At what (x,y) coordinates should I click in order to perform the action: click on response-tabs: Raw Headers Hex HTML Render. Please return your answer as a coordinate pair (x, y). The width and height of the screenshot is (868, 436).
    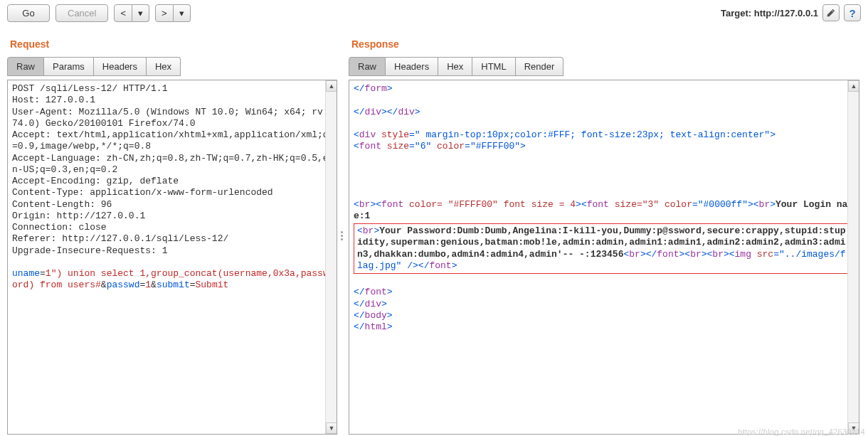
    Looking at the image, I should click on (604, 67).